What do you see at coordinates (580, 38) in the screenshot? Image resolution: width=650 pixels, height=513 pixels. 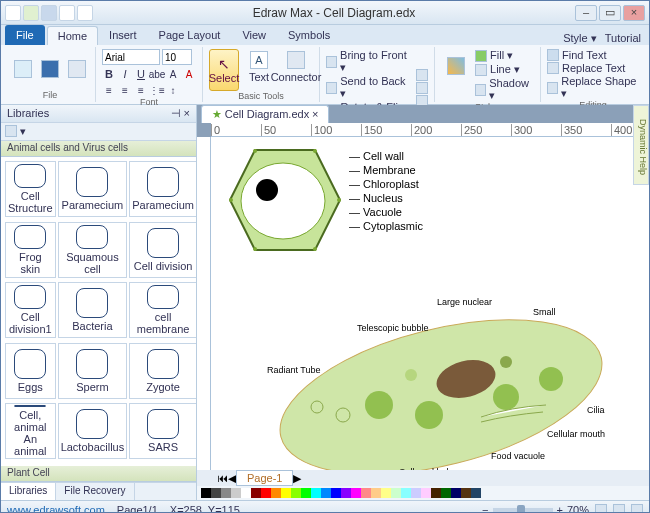 I see `style-menu: Style ▾` at bounding box center [580, 38].